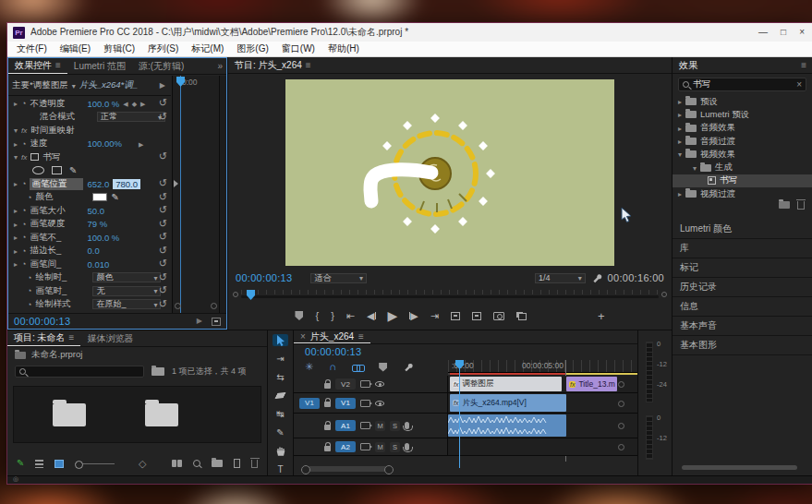 This screenshot has height=504, width=812. I want to click on lock-icon, so click(327, 386).